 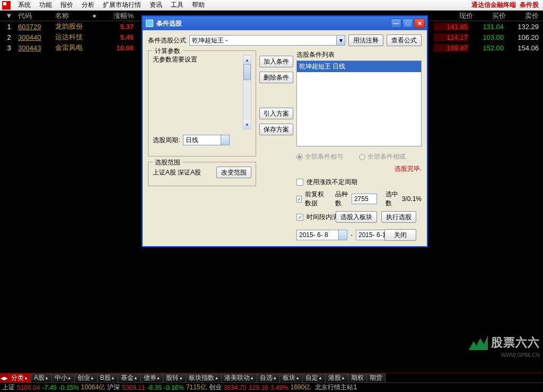 What do you see at coordinates (206, 140) in the screenshot?
I see `period-select: 日线` at bounding box center [206, 140].